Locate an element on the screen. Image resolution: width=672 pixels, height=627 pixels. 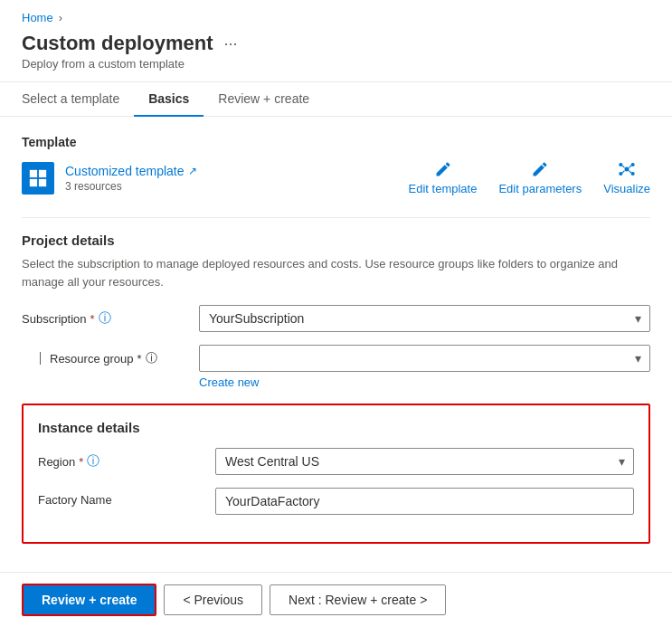
resource-group-label: Resource group * ⓘ is located at coordinates (103, 356).